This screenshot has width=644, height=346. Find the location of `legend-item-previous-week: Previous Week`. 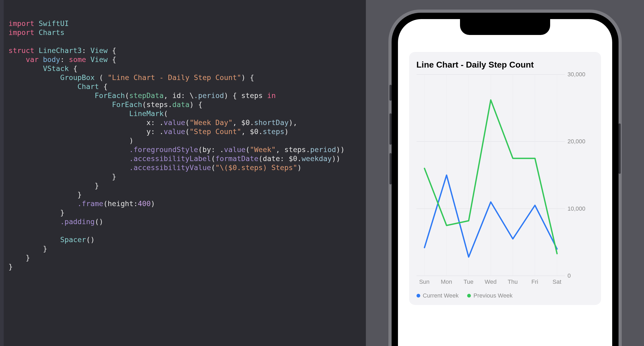

legend-item-previous-week: Previous Week is located at coordinates (490, 296).